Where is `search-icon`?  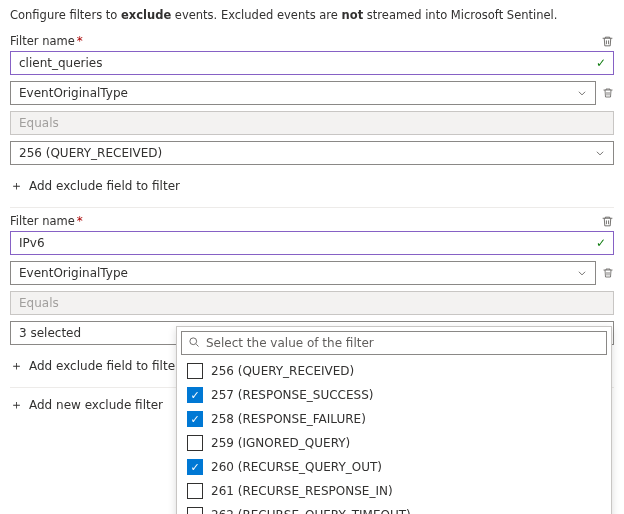
search-icon is located at coordinates (194, 344).